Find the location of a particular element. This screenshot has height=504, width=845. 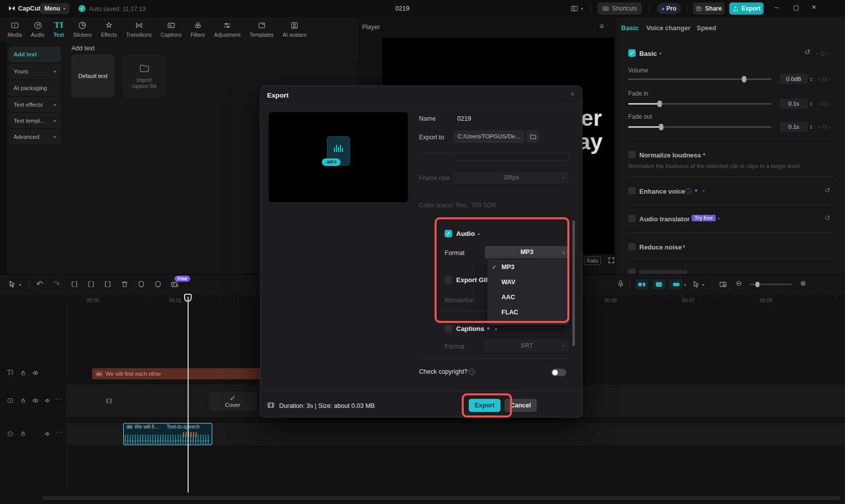

dialog-scrollbar is located at coordinates (573, 283).